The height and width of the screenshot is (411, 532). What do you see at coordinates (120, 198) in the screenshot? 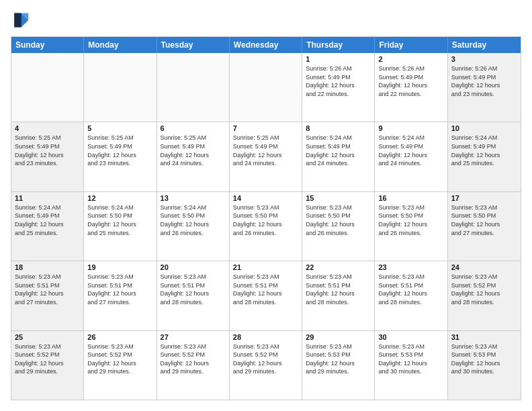
I see `day-number: 12` at bounding box center [120, 198].